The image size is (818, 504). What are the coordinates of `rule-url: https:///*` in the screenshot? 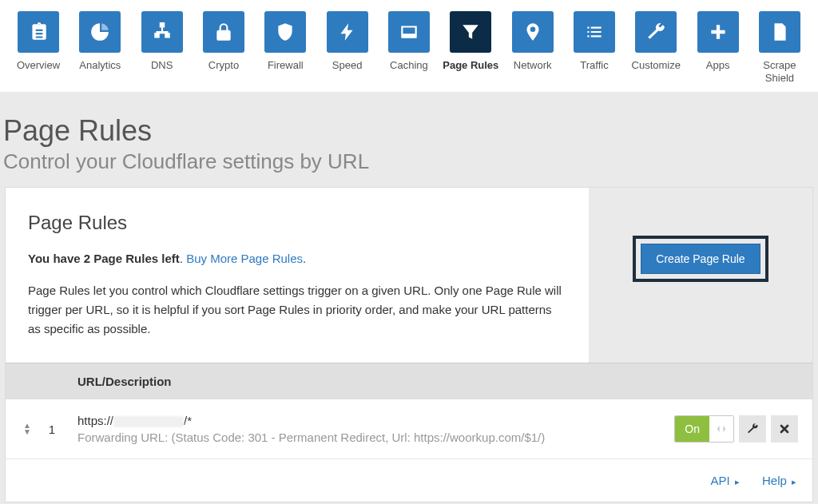 It's located at (375, 420).